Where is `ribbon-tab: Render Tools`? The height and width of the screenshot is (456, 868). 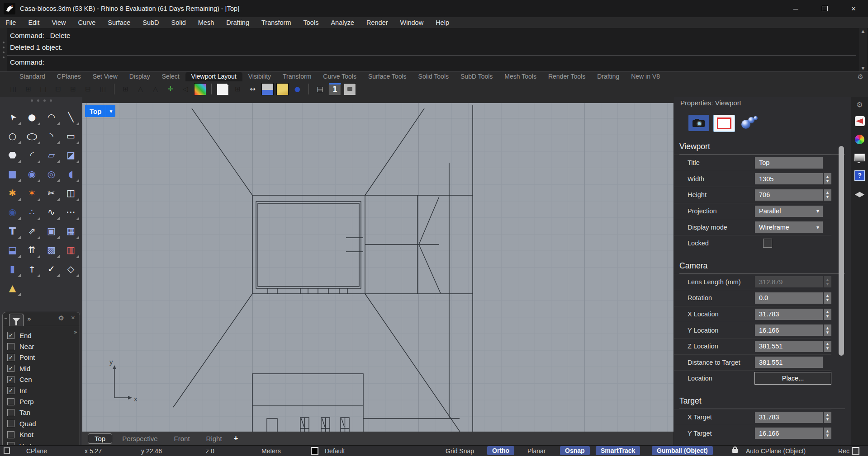
ribbon-tab: Render Tools is located at coordinates (567, 77).